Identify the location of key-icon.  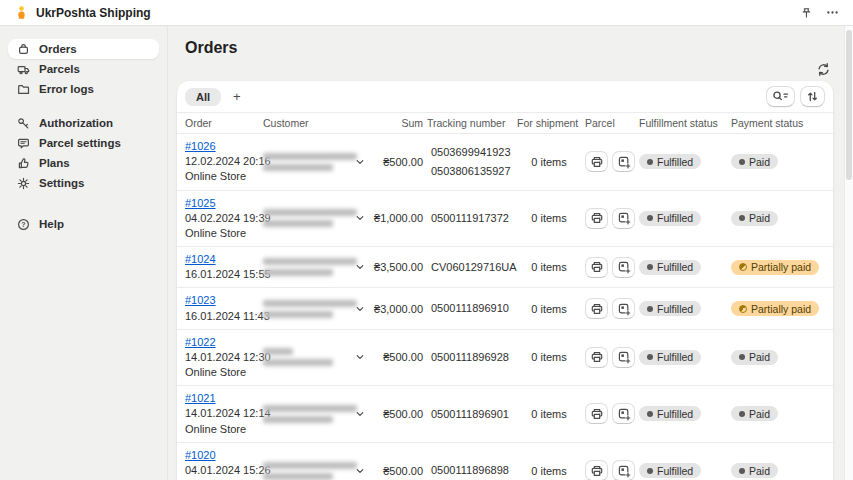
(23, 124).